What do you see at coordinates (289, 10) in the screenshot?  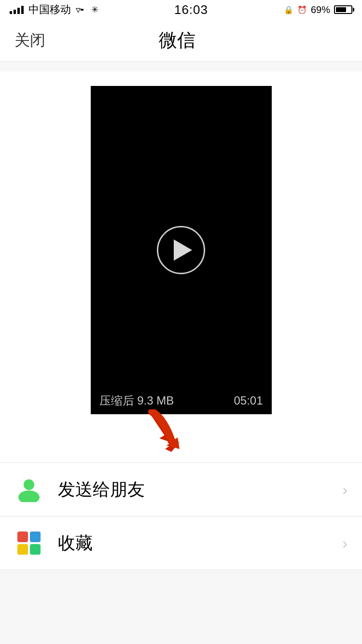 I see `lock-icon: 🔒` at bounding box center [289, 10].